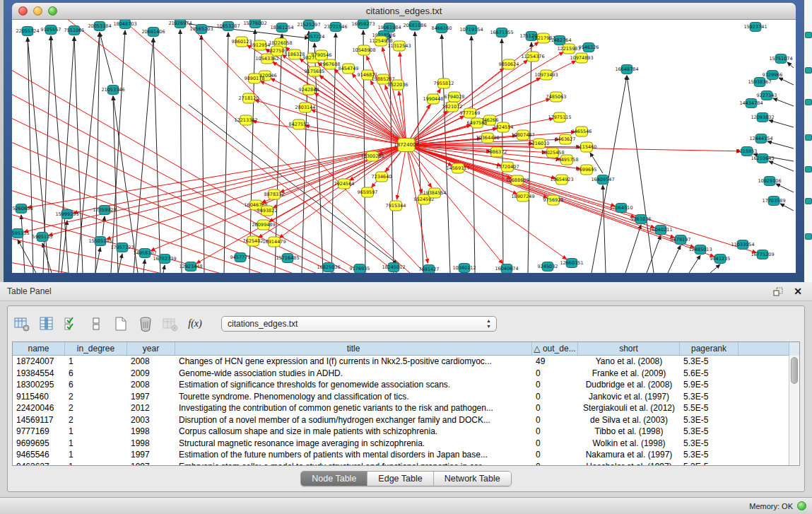  I want to click on background-graph-node, so click(808, 35).